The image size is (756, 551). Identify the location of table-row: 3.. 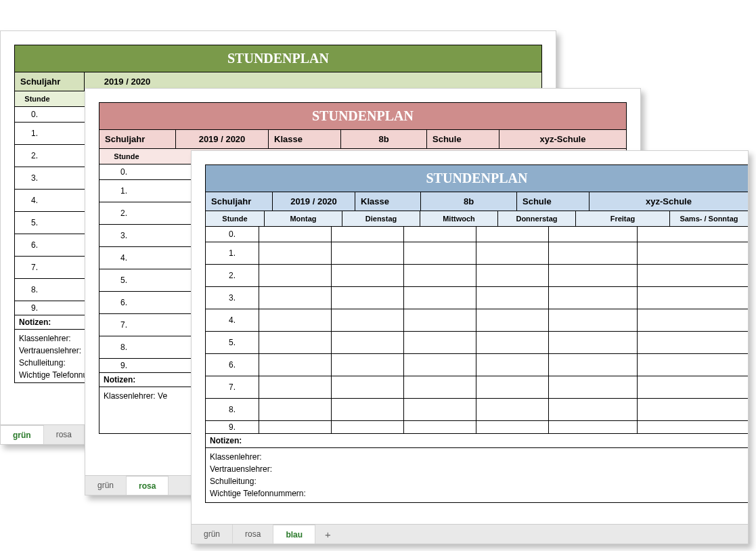
(476, 298).